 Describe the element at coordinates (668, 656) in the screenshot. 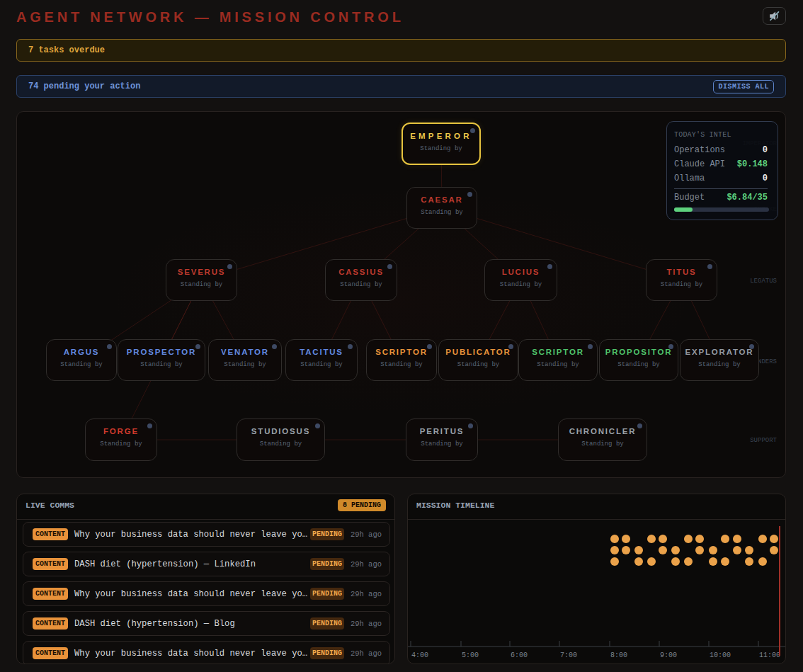

I see `svg-text: 9:00` at that location.